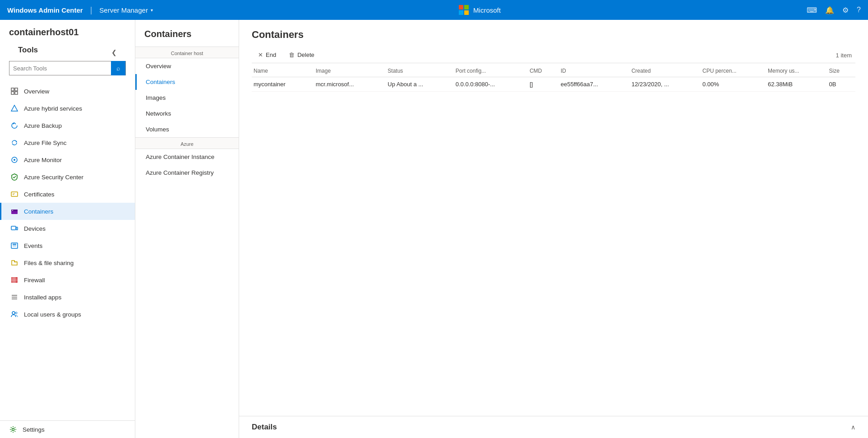 This screenshot has height=438, width=868. What do you see at coordinates (797, 70) in the screenshot?
I see `col-memory: Memory us...` at bounding box center [797, 70].